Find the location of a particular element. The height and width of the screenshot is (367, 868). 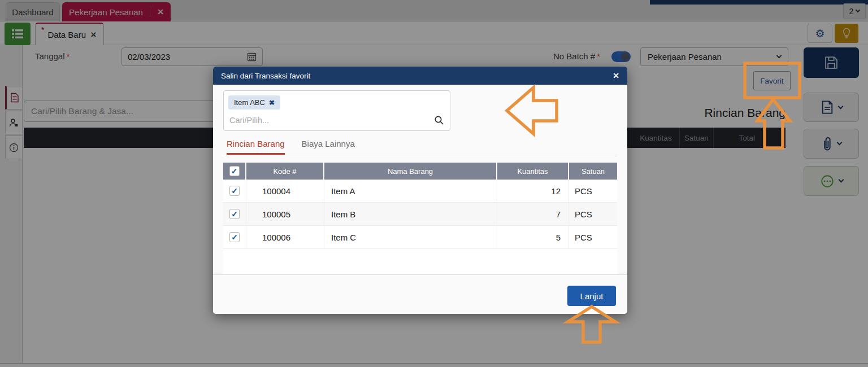

modal-header: Salin dari Transaksi favorit ✕ is located at coordinates (420, 76).